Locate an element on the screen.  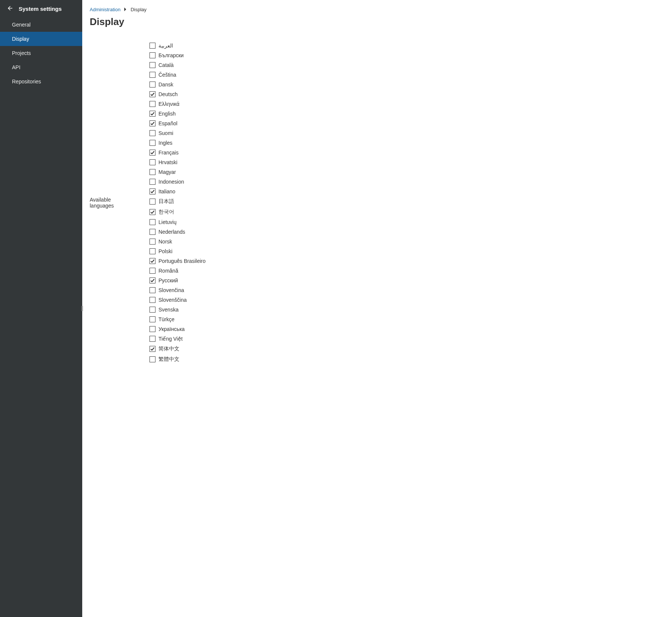
language-label: Українська is located at coordinates (172, 329).